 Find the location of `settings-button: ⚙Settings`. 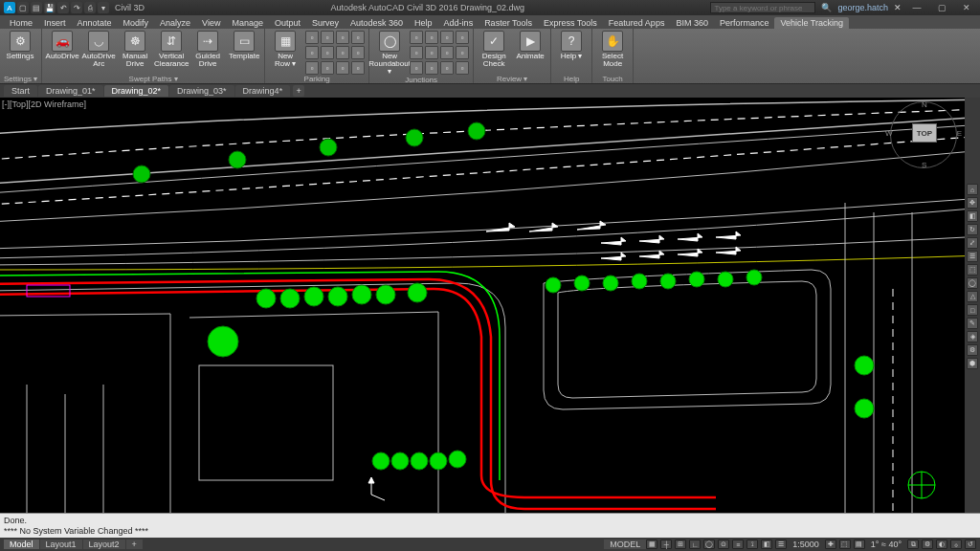

settings-button: ⚙Settings is located at coordinates (20, 52).